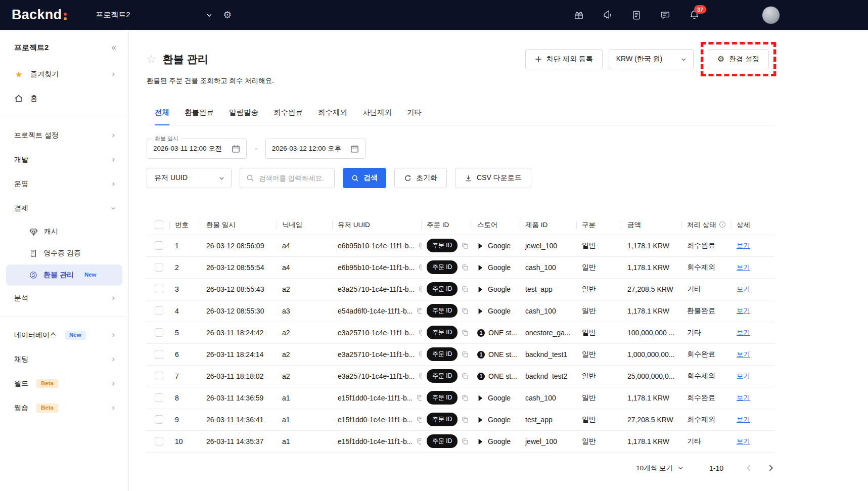 This screenshot has width=868, height=491. I want to click on info-icon, so click(722, 225).